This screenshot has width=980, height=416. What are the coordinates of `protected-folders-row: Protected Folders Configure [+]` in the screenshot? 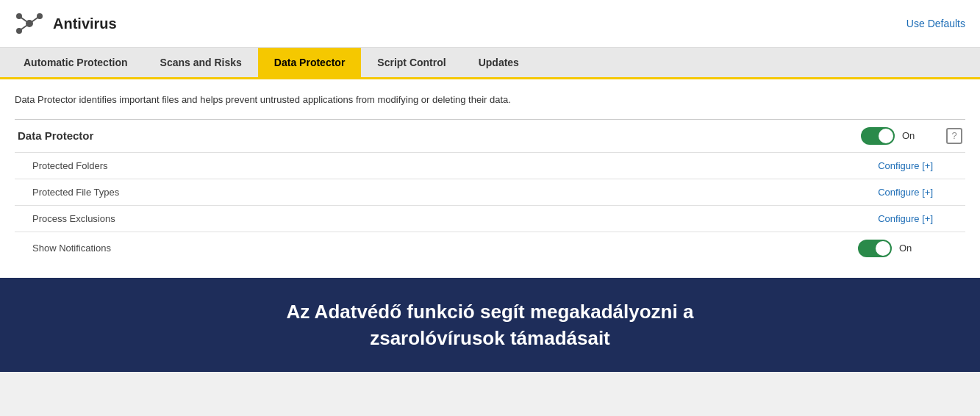 It's located at (490, 165).